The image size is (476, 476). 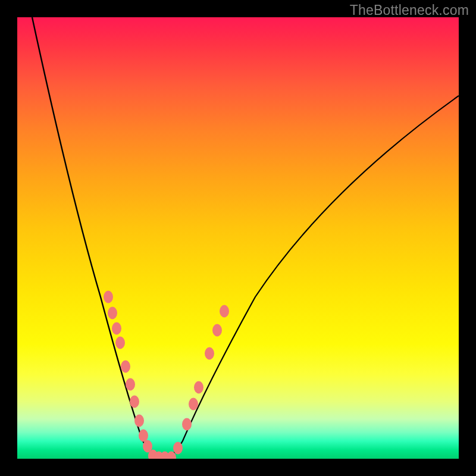 I want to click on watermark-label: TheBottleneck.com, so click(x=409, y=11).